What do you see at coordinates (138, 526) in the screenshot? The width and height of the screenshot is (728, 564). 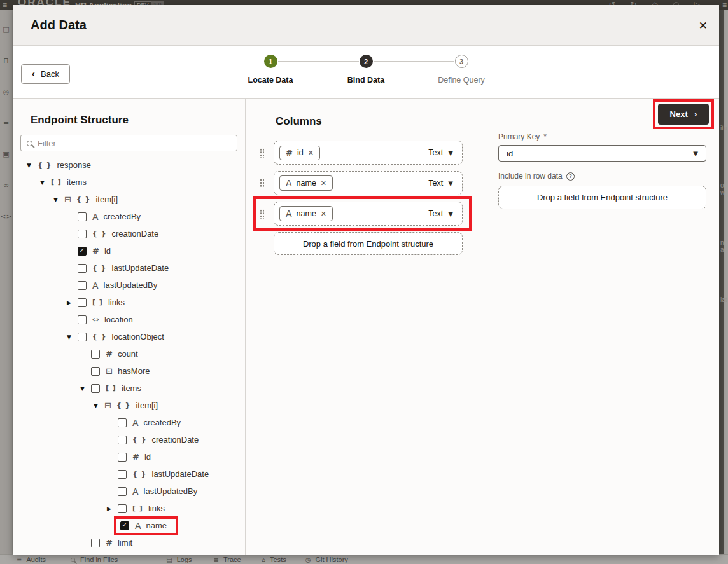 I see `string-type-icon: A` at bounding box center [138, 526].